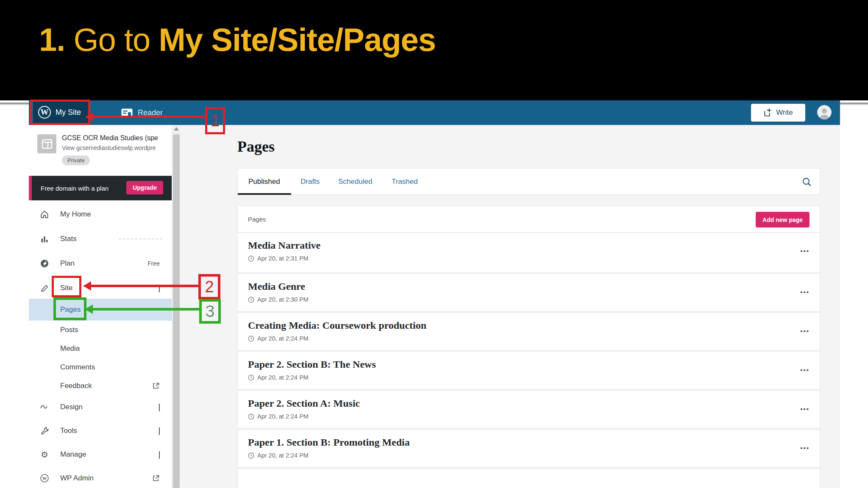  Describe the element at coordinates (824, 112) in the screenshot. I see `avatar` at that location.